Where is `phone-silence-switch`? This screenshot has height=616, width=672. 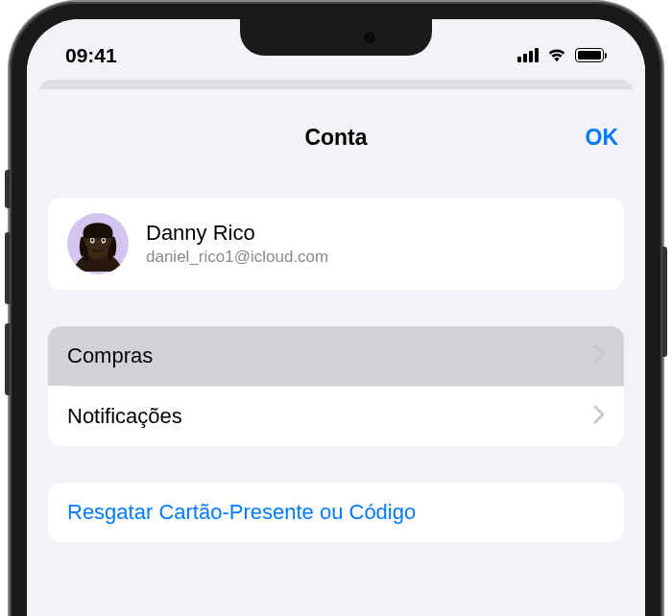 phone-silence-switch is located at coordinates (8, 189).